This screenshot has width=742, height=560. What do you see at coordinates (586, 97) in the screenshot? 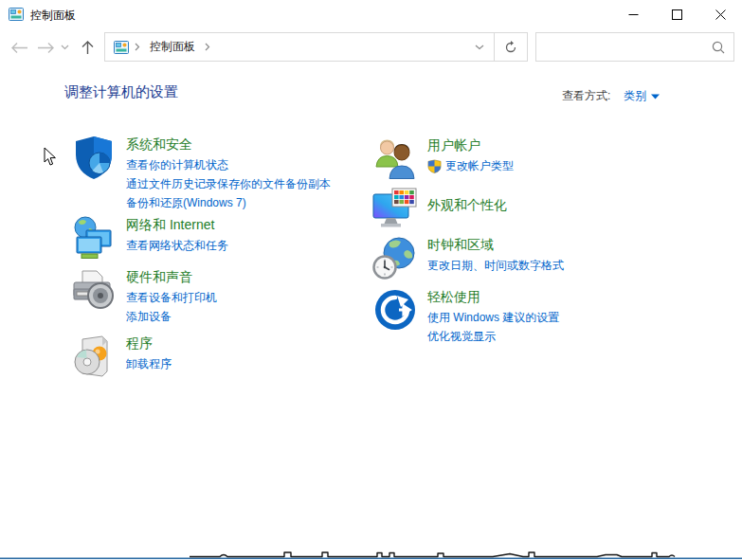
I see `view-by-label: 查看方式:` at bounding box center [586, 97].